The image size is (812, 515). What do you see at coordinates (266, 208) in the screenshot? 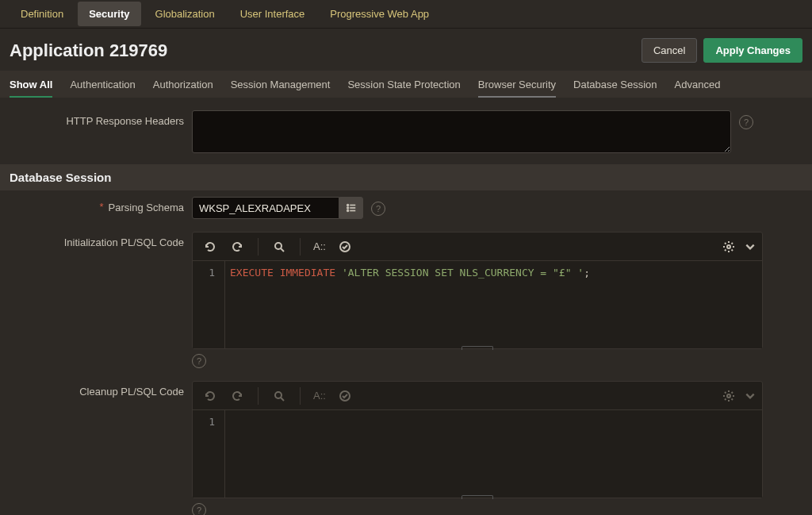
I see `parsing-schema-input` at bounding box center [266, 208].